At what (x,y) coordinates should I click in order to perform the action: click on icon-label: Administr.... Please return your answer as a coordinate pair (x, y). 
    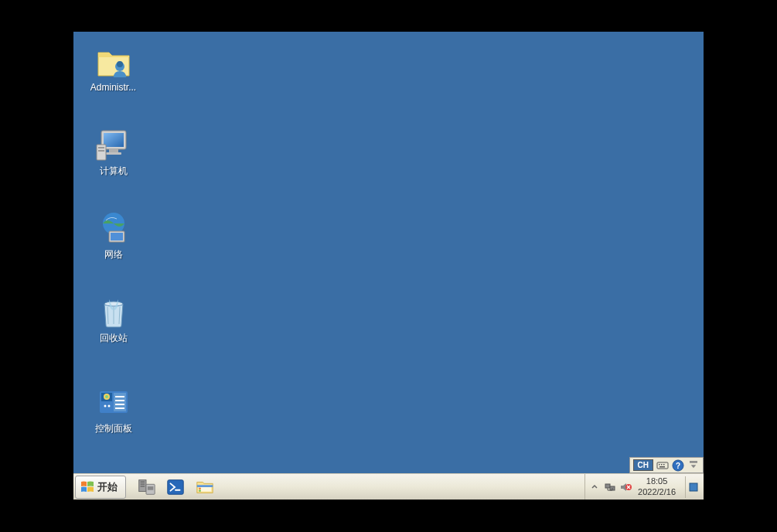
    Looking at the image, I should click on (113, 87).